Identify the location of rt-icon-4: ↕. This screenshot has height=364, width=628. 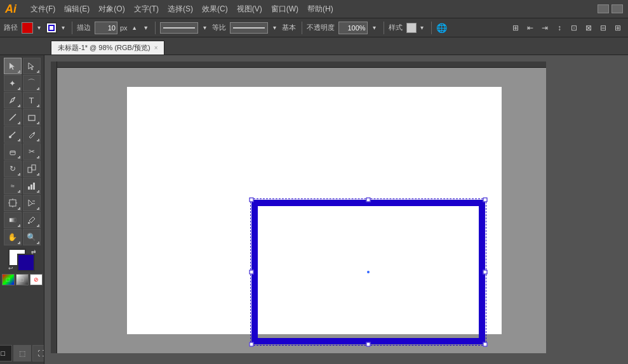
(559, 28).